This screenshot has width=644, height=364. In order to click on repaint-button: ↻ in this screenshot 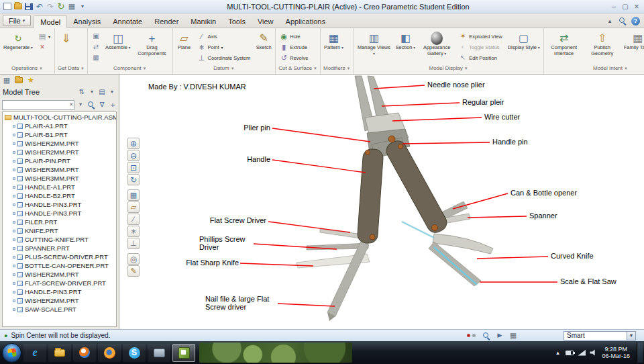, I will do `click(133, 180)`.